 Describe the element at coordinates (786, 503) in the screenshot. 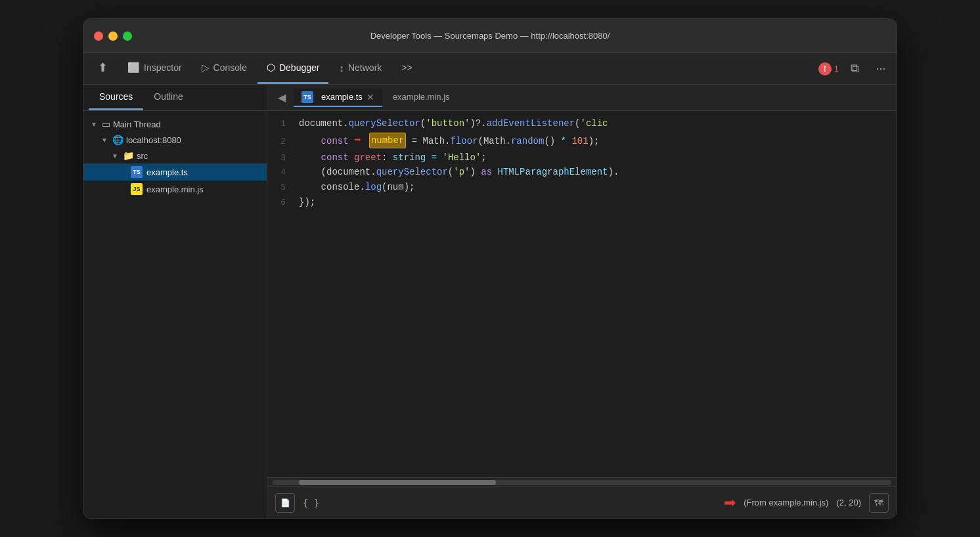

I see `source-map-origin-label: (From example.min.js)` at that location.